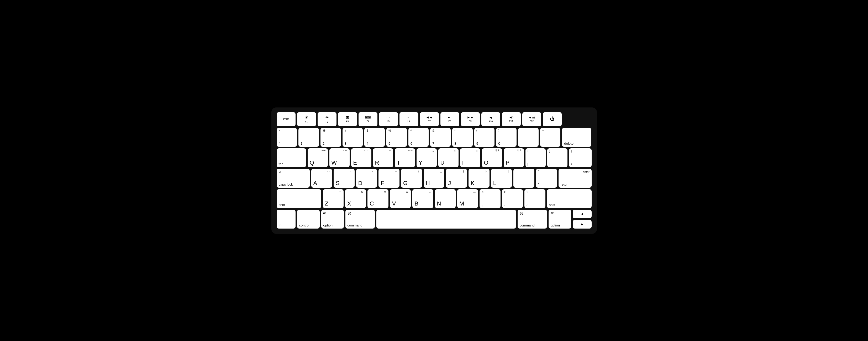  I want to click on key-1: ! 1, so click(309, 137).